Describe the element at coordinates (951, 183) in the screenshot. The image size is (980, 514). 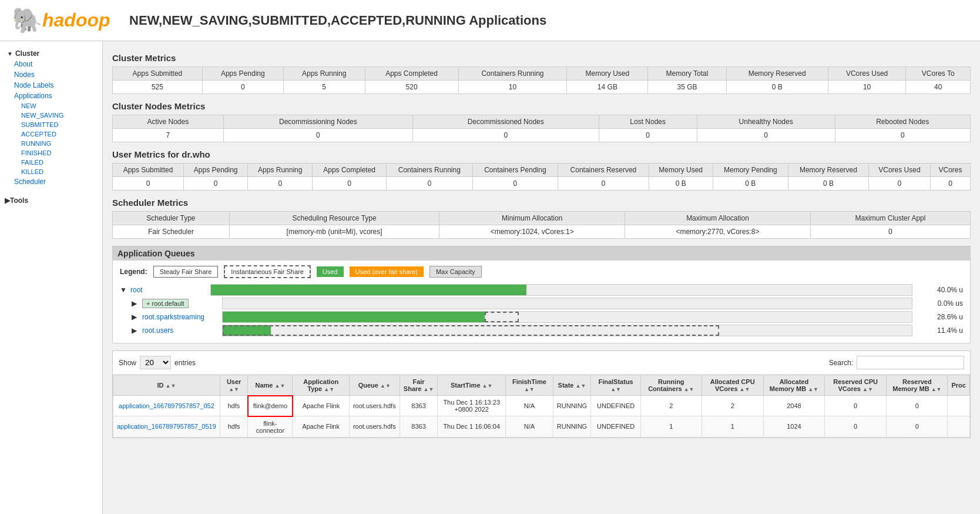
I see `um-val-11: 0` at that location.